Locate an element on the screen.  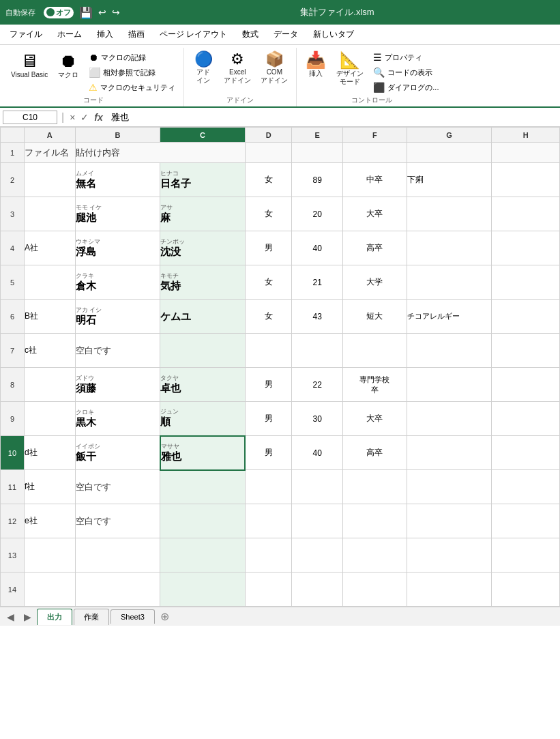
cell-f2: 中卒 is located at coordinates (375, 180).